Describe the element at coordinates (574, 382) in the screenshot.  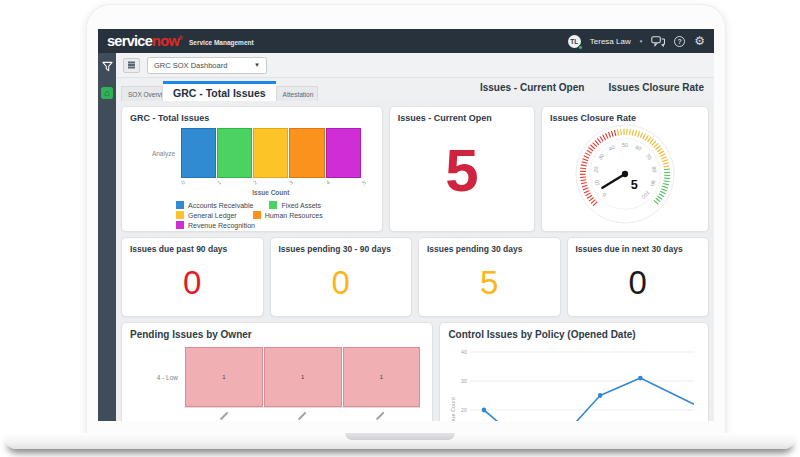
I see `line-chart: 403020Issue Count` at that location.